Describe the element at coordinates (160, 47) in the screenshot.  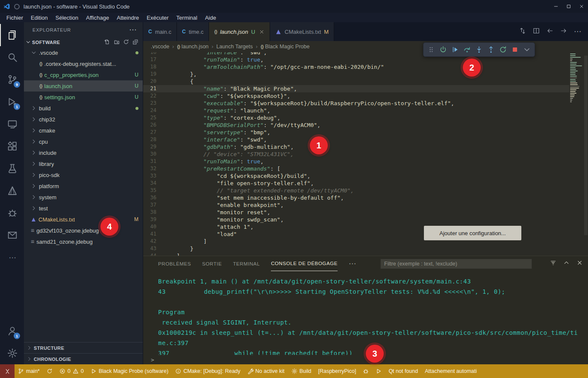
I see `breadcrumb-item-vscode: .vscode` at that location.